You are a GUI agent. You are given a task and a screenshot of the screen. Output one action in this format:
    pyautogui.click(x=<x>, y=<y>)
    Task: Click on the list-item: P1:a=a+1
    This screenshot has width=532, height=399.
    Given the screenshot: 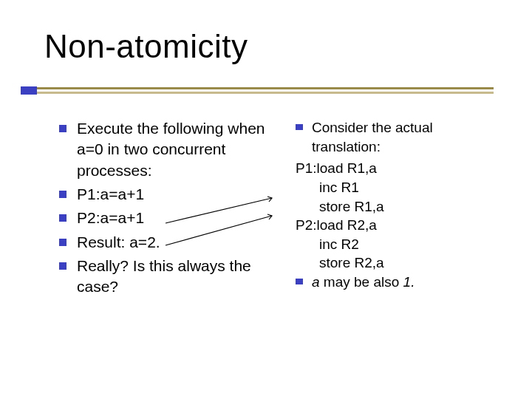 What is the action you would take?
    pyautogui.click(x=170, y=194)
    